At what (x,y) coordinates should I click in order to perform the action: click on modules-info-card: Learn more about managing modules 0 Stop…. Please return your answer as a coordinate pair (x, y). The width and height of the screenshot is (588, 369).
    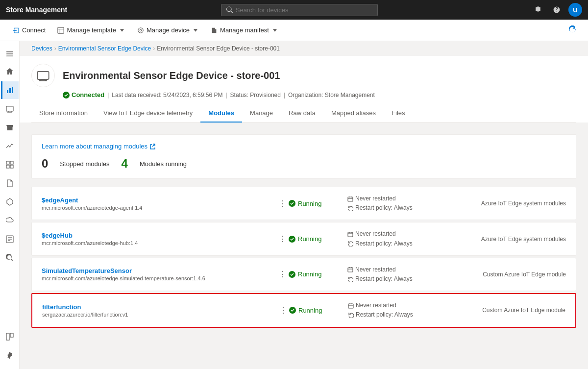
    Looking at the image, I should click on (304, 157).